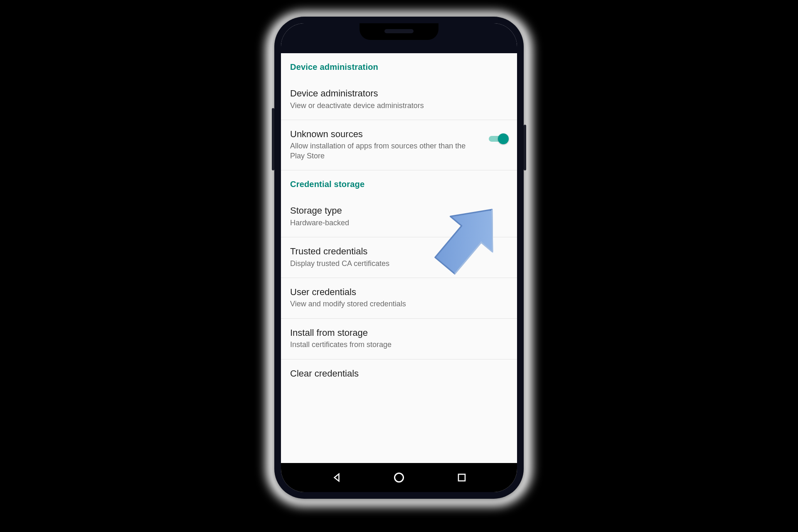 Image resolution: width=798 pixels, height=532 pixels. I want to click on row-install-from-storage: Install from storage Install certificate…, so click(399, 339).